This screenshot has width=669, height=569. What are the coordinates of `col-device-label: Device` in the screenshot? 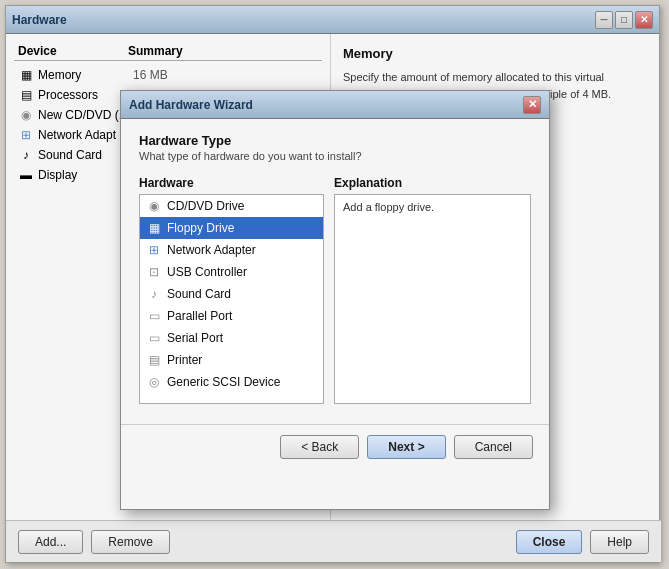 It's located at (73, 51).